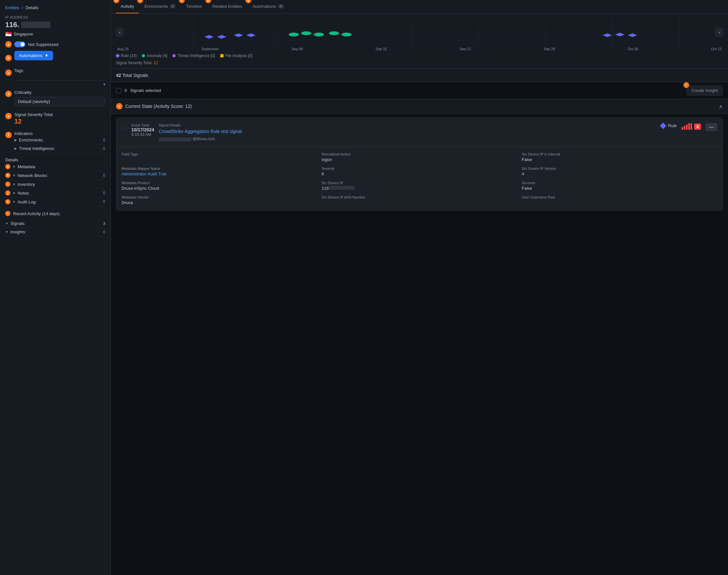 Image resolution: width=728 pixels, height=575 pixels. What do you see at coordinates (55, 99) in the screenshot?
I see `criticality-row: d Criticality Default (severity)` at bounding box center [55, 99].